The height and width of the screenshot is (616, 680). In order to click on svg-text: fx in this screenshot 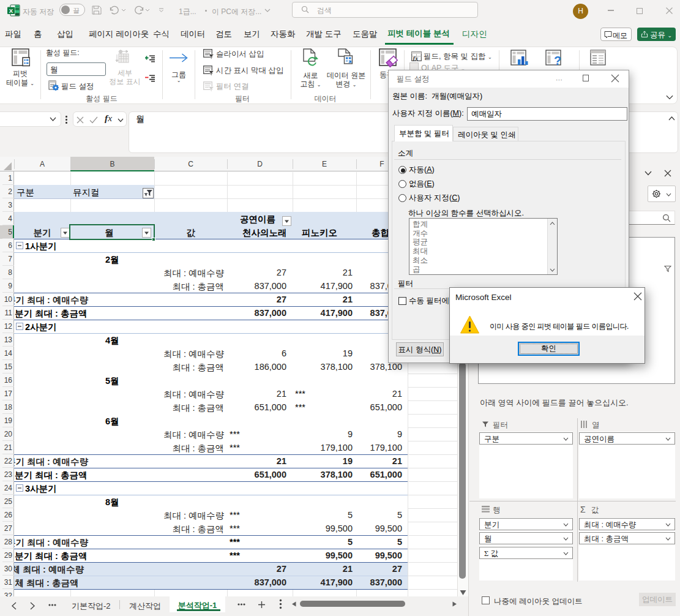, I will do `click(416, 59)`.